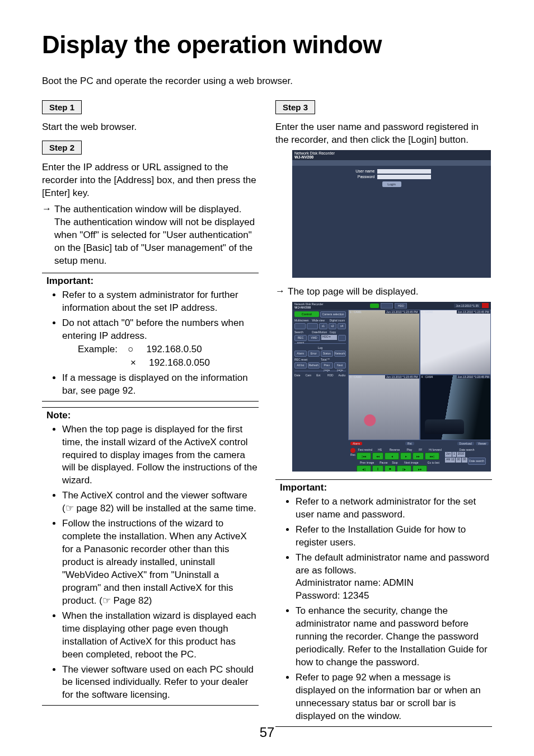  I want to click on pb-gotolast-label: Go to last, so click(433, 463).